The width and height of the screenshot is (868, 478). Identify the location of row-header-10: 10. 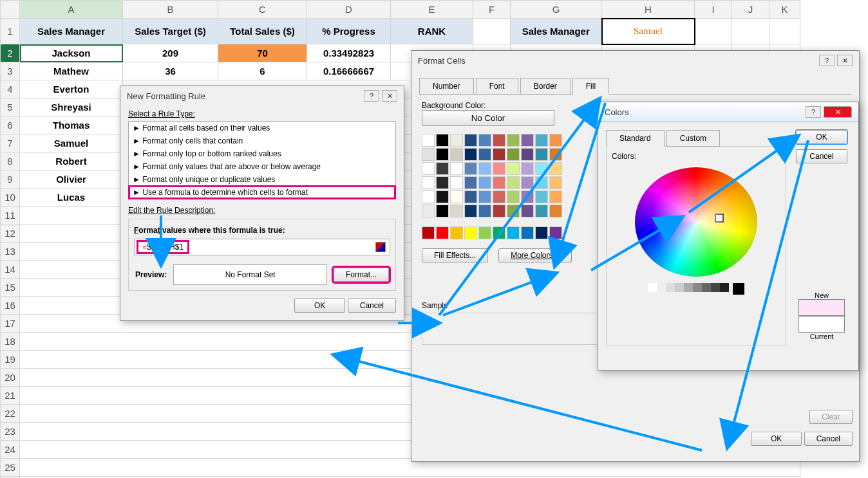
(10, 198).